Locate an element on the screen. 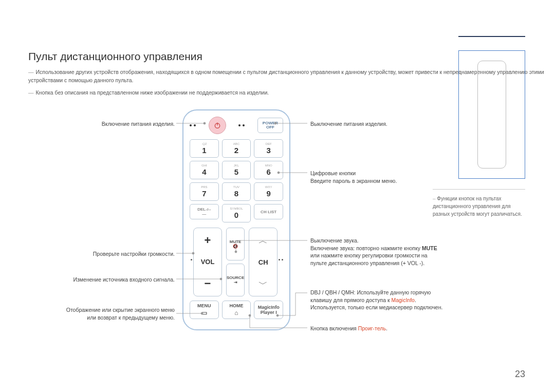  sidebar-note: – Функции кнопок на пультах дистанционно… is located at coordinates (479, 203).